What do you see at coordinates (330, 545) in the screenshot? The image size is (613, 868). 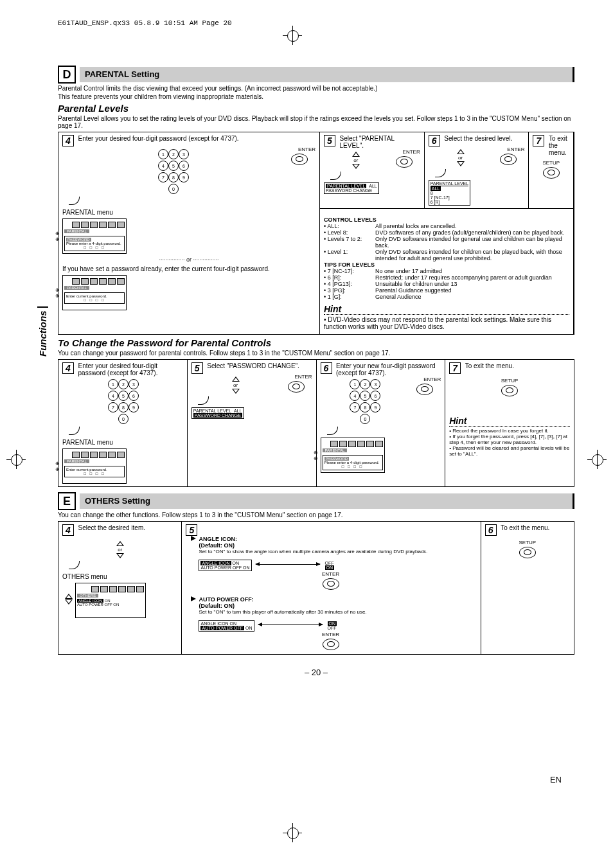 I see `angle-icon-default: (Default: ON)` at bounding box center [330, 545].